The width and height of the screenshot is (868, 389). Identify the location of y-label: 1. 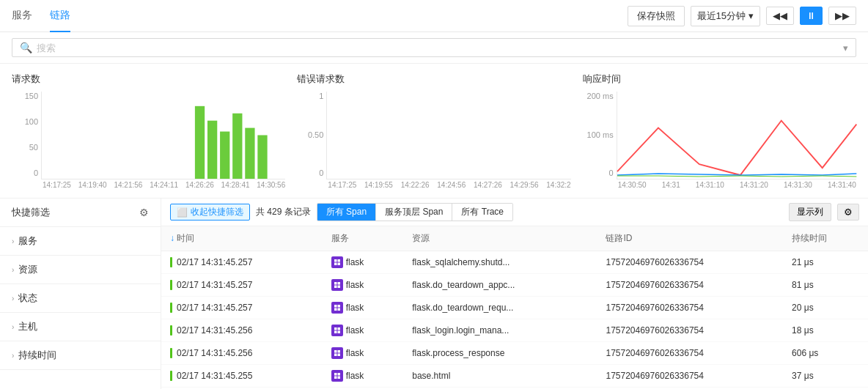
(321, 96).